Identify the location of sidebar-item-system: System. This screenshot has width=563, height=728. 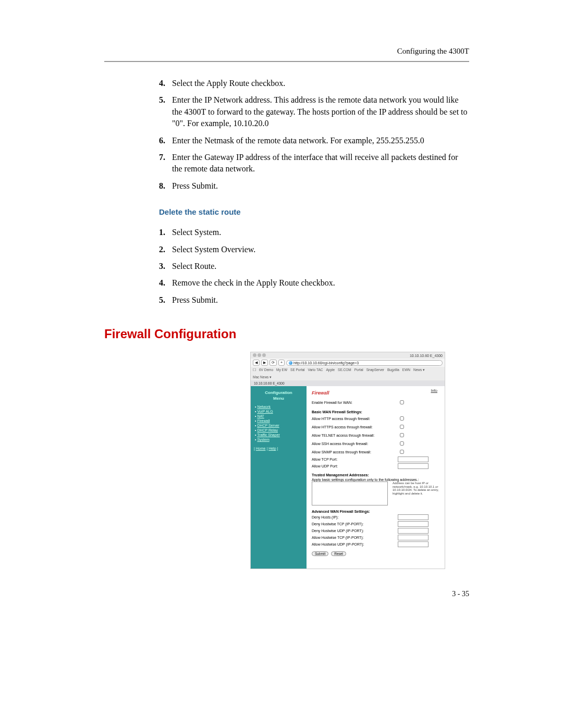
(263, 440).